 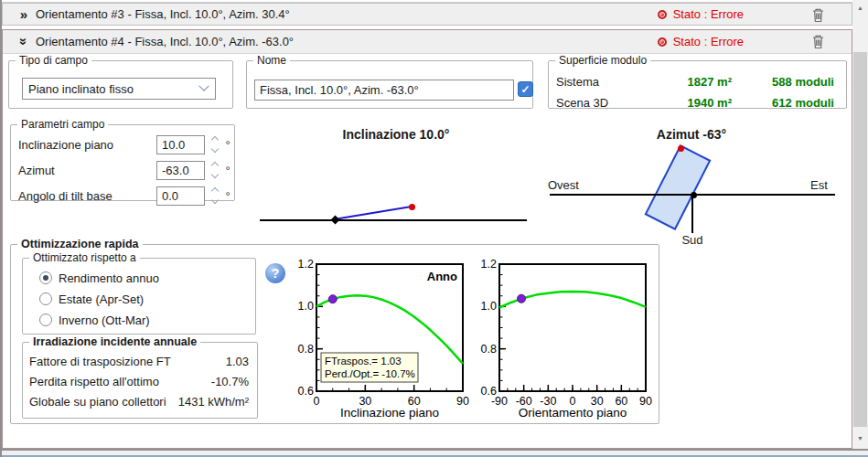 What do you see at coordinates (860, 7) in the screenshot?
I see `scroll-up-icon: ▲` at bounding box center [860, 7].